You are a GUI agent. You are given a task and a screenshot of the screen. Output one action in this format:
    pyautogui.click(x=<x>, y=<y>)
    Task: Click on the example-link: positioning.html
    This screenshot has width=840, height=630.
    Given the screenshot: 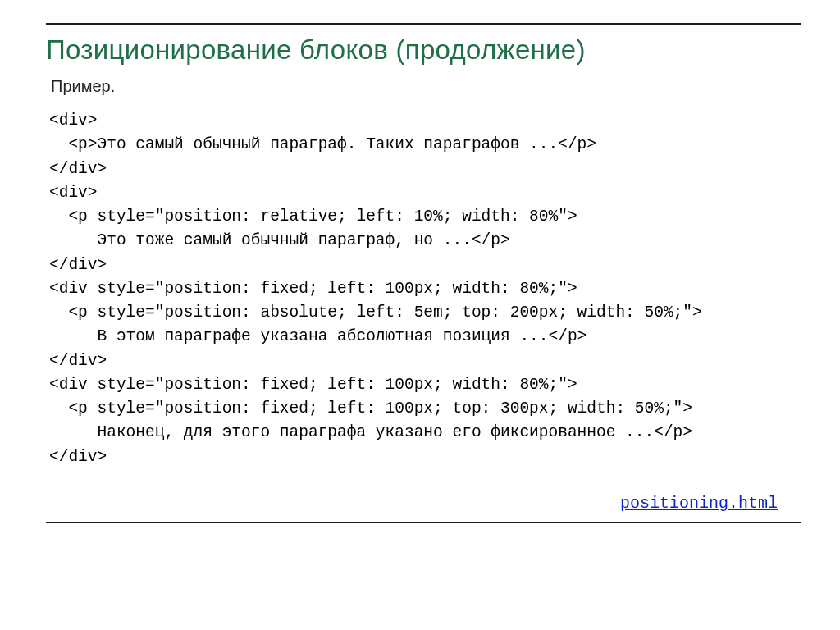 What is the action you would take?
    pyautogui.click(x=699, y=504)
    